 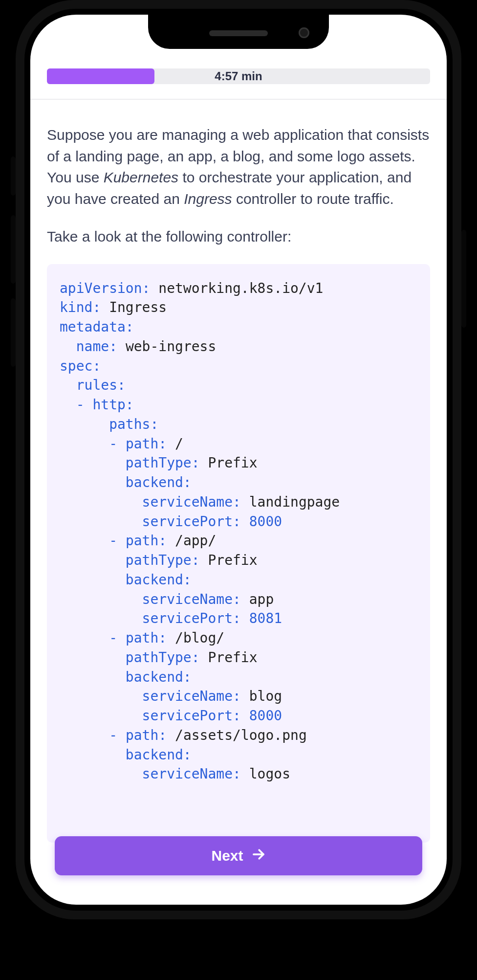 I want to click on progress-bar: 4:57 min, so click(x=238, y=76).